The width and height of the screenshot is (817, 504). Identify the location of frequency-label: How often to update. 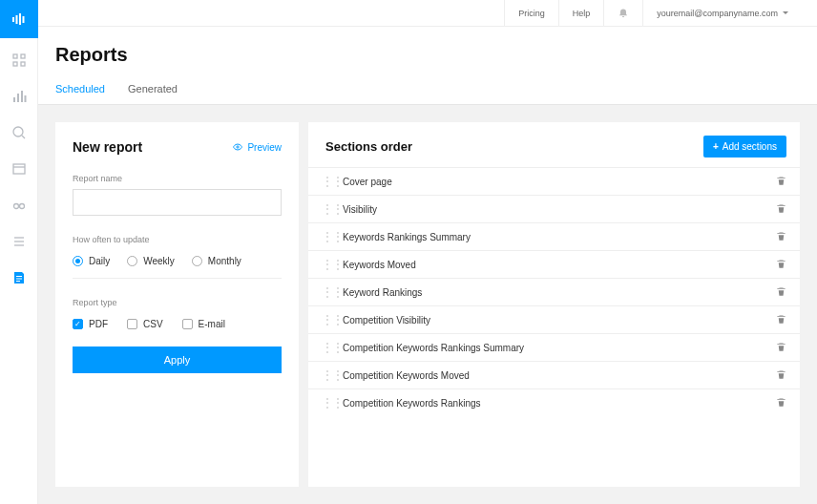
(178, 240).